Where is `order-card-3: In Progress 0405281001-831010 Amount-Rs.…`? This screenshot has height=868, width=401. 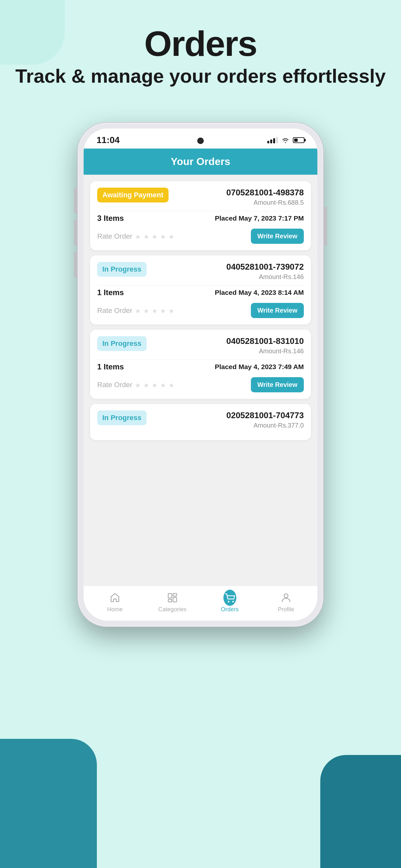
order-card-3: In Progress 0405281001-831010 Amount-Rs.… is located at coordinates (201, 364).